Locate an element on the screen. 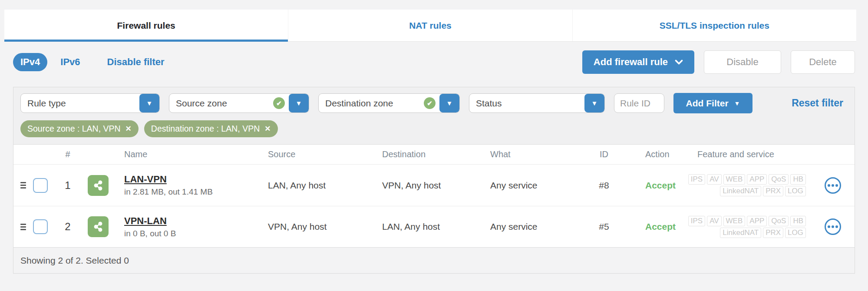  rule-destination: VPN, Any host is located at coordinates (436, 185).